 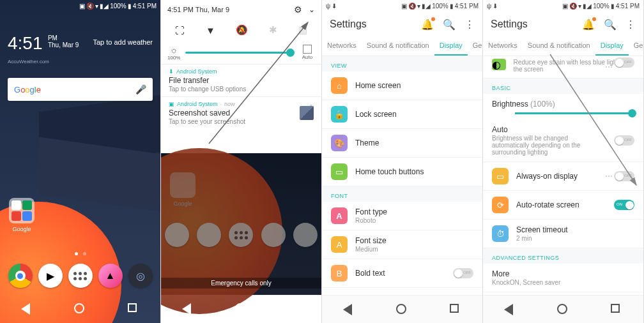 What do you see at coordinates (63, 45) in the screenshot?
I see `clock-date: Thu, Mar 9` at bounding box center [63, 45].